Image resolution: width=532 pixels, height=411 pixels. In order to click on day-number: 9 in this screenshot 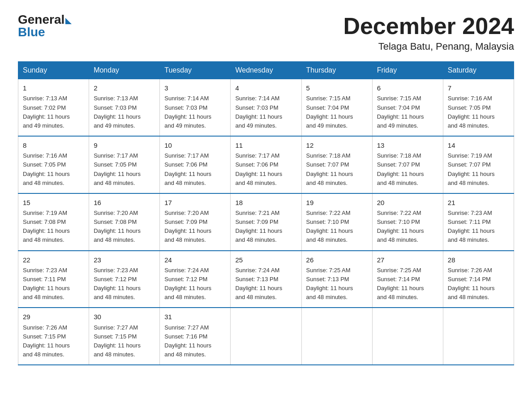, I will do `click(124, 145)`.